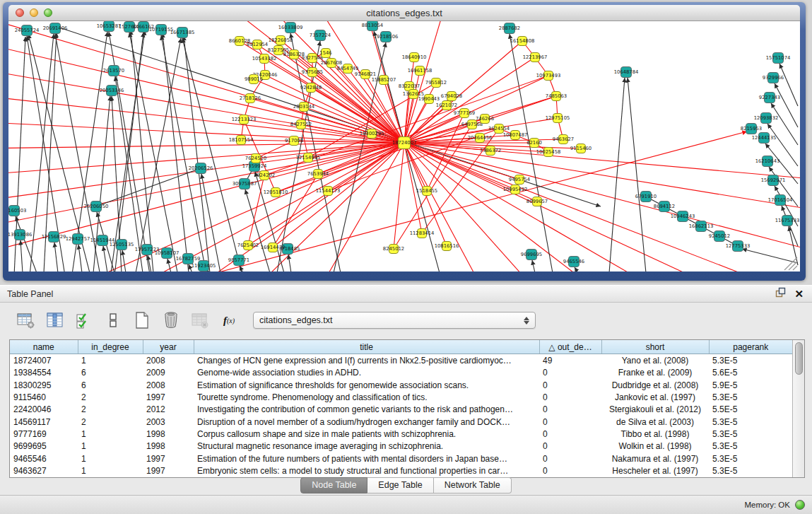  What do you see at coordinates (799, 409) in the screenshot?
I see `table-scrollbar` at bounding box center [799, 409].